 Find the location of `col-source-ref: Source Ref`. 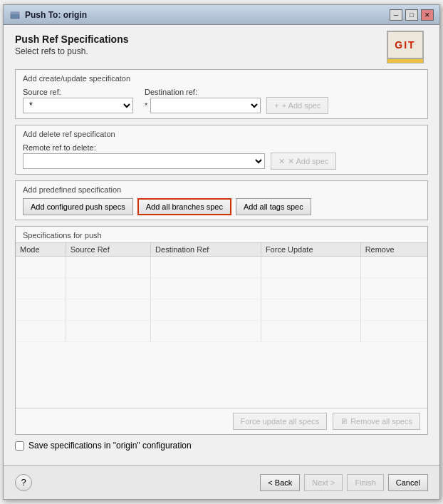

col-source-ref: Source Ref is located at coordinates (108, 250).